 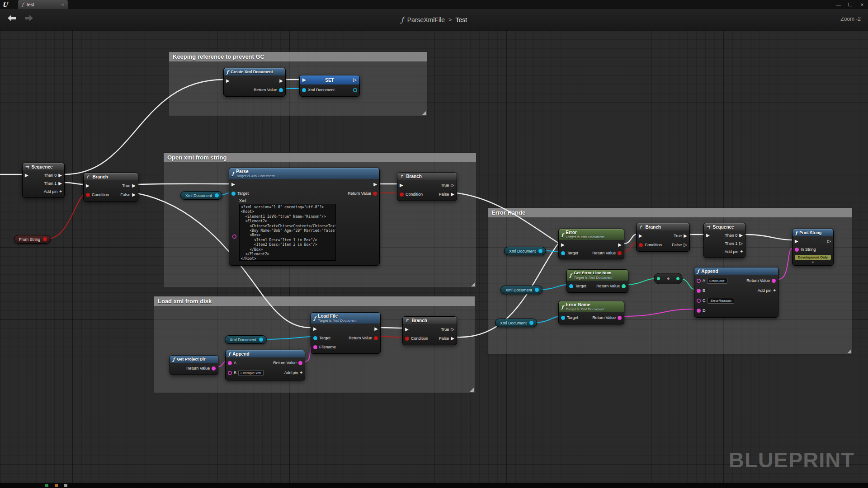 I want to click on c-pin, so click(x=699, y=301).